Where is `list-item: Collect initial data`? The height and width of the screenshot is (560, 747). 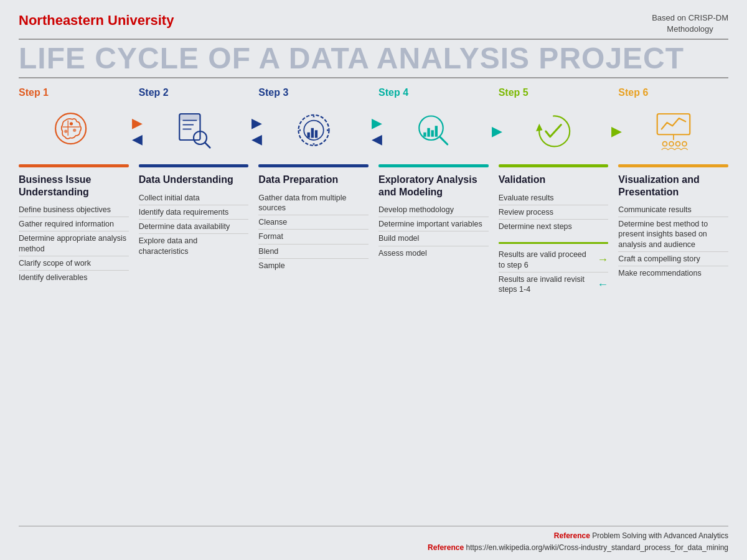
list-item: Collect initial data is located at coordinates (194, 198).